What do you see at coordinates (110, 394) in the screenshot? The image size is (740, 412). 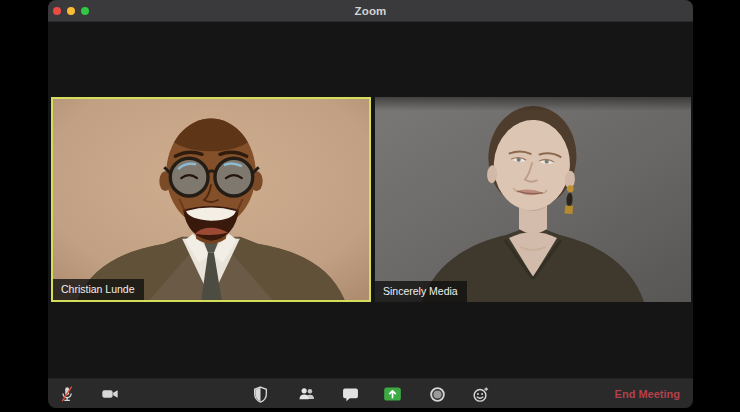 I see `start-video-button` at bounding box center [110, 394].